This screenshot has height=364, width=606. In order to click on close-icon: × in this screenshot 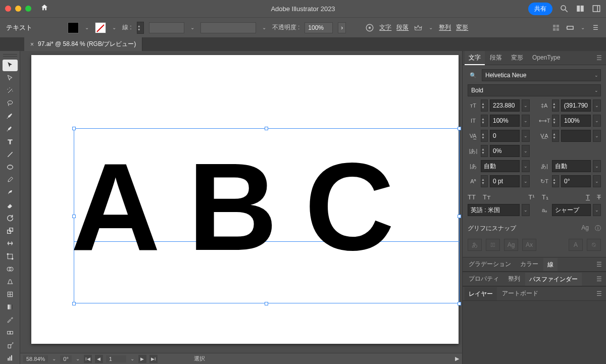, I will do `click(32, 44)`.